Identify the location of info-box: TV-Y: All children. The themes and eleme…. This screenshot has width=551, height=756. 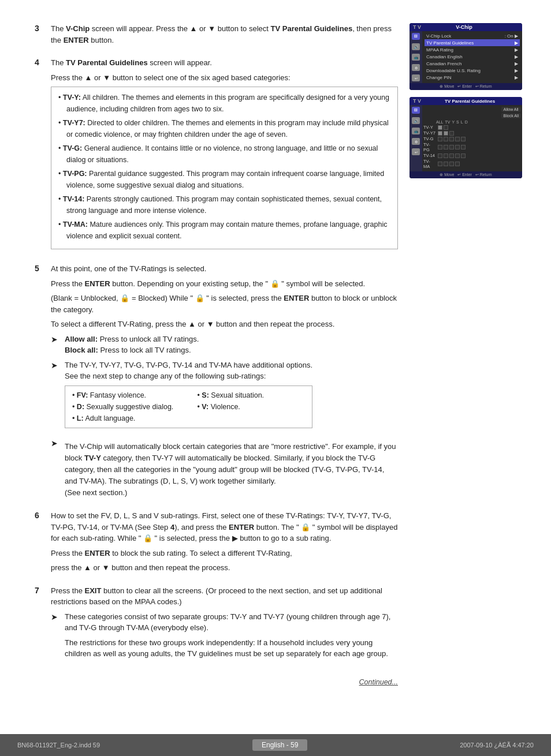
(224, 168).